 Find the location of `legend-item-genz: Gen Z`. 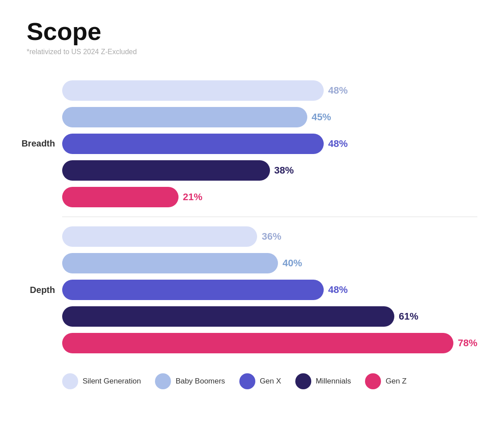

legend-item-genz: Gen Z is located at coordinates (385, 381).